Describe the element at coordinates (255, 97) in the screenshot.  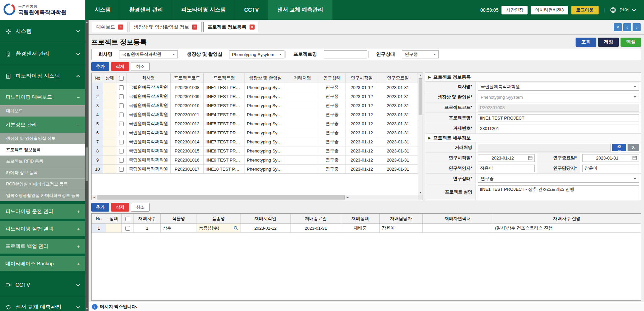
I see `project-table-row: 2국립원예특작과학원P202301009lINE2 TEST PROJECTPh…` at that location.